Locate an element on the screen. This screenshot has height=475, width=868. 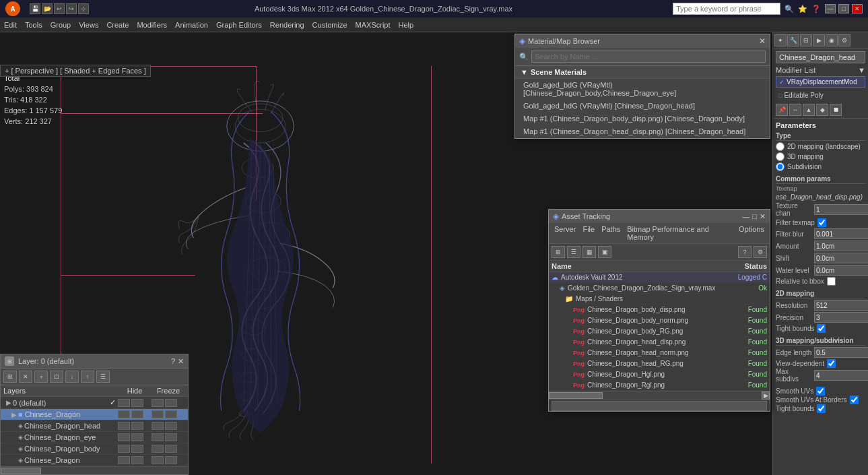
pin-icon: 📌 is located at coordinates (782, 110).